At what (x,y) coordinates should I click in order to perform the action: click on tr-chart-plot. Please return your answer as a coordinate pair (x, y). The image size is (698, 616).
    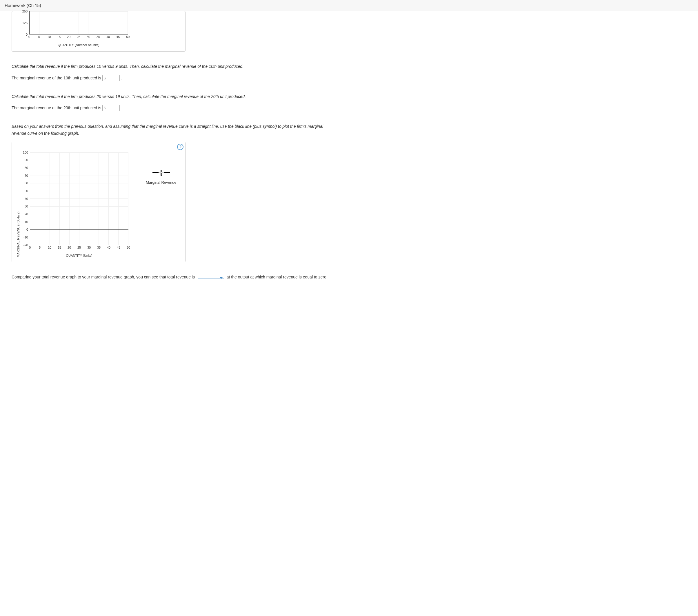
    Looking at the image, I should click on (79, 23).